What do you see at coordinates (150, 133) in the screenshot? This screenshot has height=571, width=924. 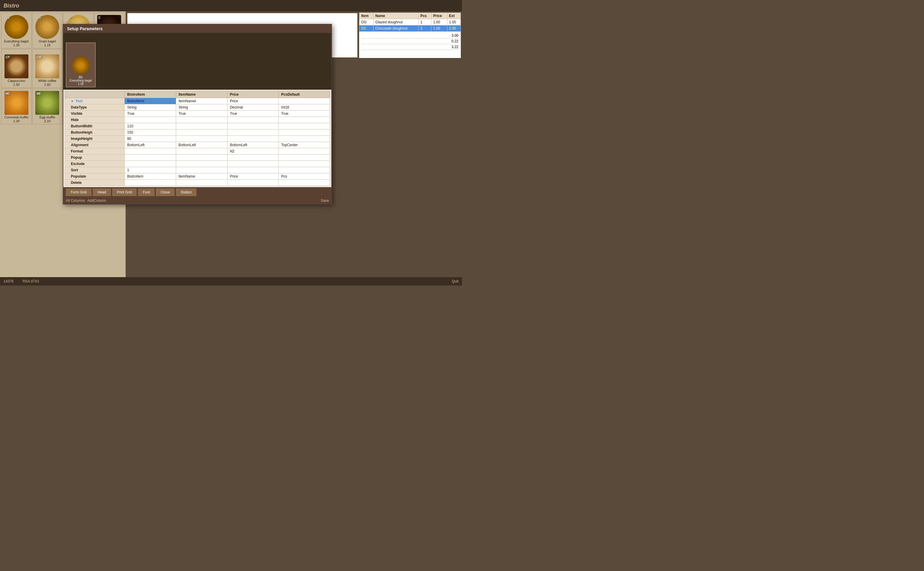 I see `setup-cell: 150` at bounding box center [150, 133].